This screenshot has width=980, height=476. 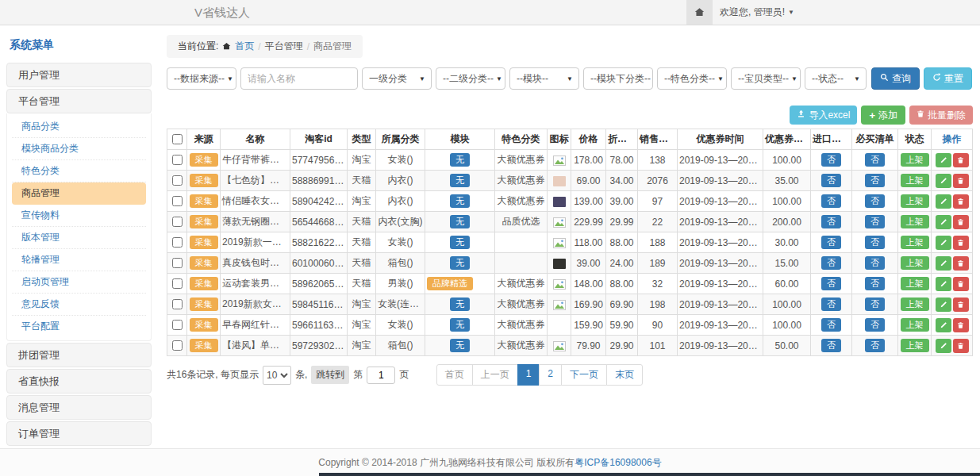 I want to click on sidebar-group: 消息管理, so click(x=79, y=408).